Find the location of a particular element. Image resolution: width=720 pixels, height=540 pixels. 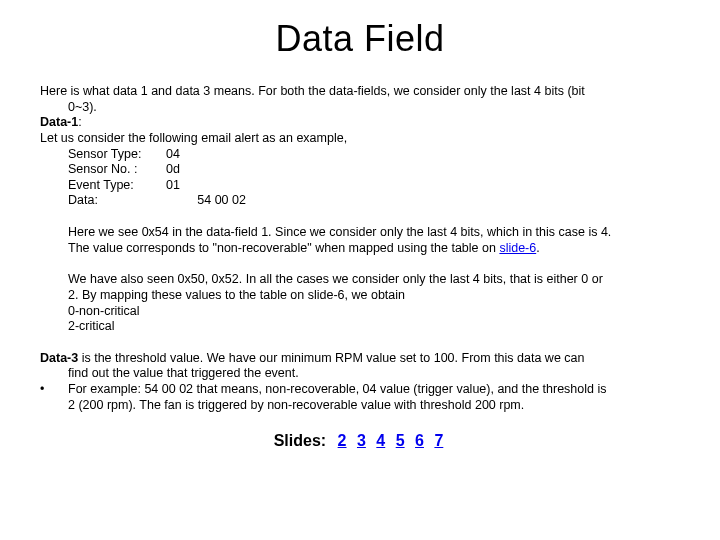

data3-bullet: • For example: 54 00 02 that means, non-… is located at coordinates (360, 398).